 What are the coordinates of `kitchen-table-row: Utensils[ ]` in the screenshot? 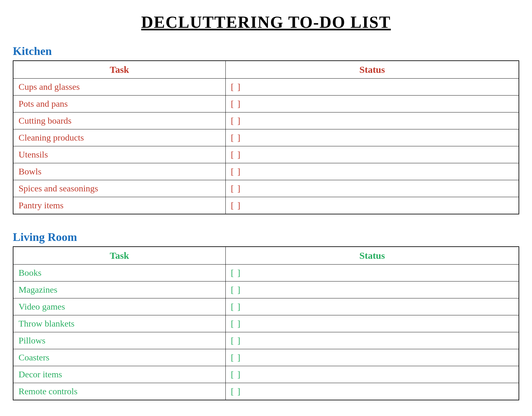 It's located at (266, 155).